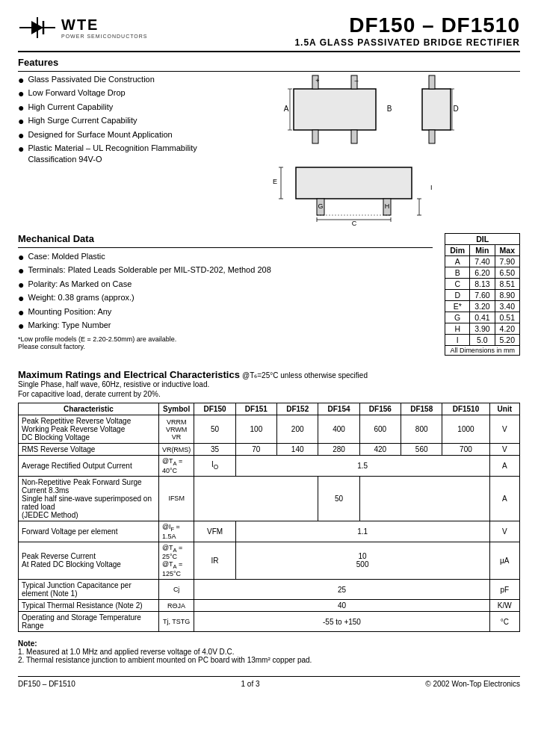 The height and width of the screenshot is (756, 538). I want to click on table-row: C8.138.51, so click(483, 284).